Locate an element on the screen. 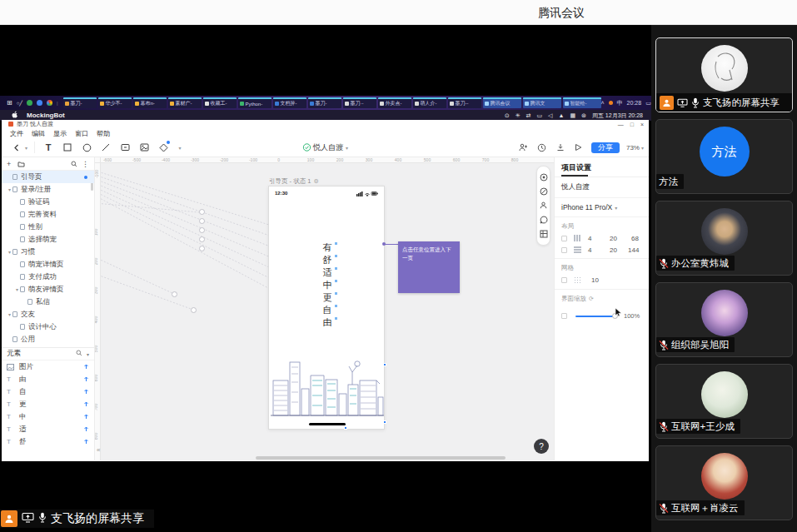  start-icon: ⊞ is located at coordinates (10, 103).